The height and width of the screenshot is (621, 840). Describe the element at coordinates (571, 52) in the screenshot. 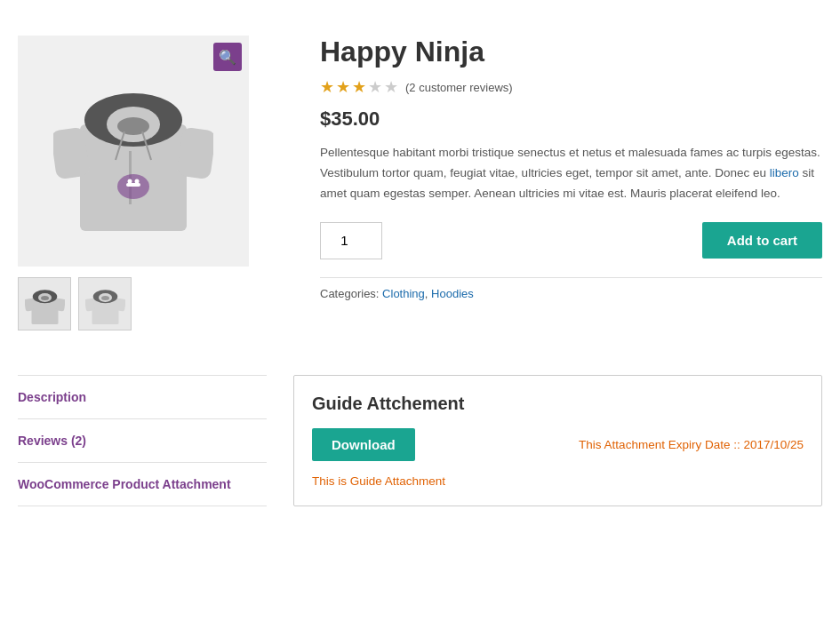

I see `product-title: Happy Ninja` at that location.